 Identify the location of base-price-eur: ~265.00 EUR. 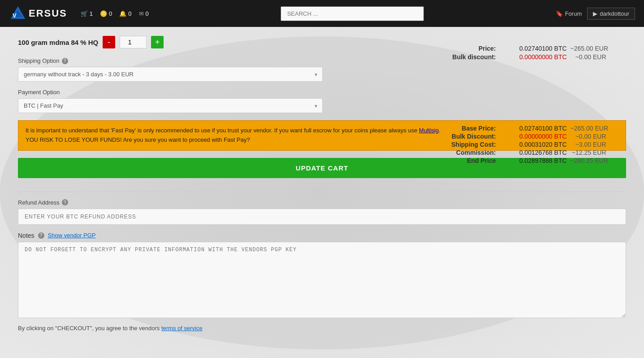
(589, 128).